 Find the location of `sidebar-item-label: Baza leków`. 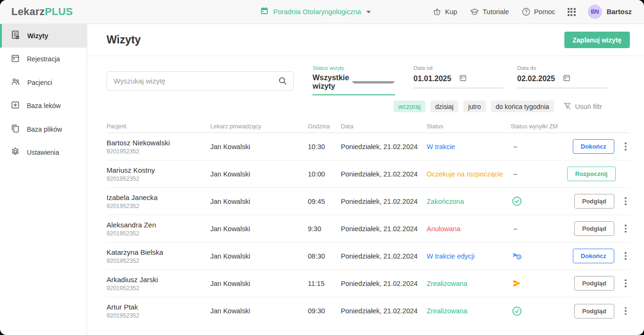

sidebar-item-label: Baza leków is located at coordinates (44, 106).